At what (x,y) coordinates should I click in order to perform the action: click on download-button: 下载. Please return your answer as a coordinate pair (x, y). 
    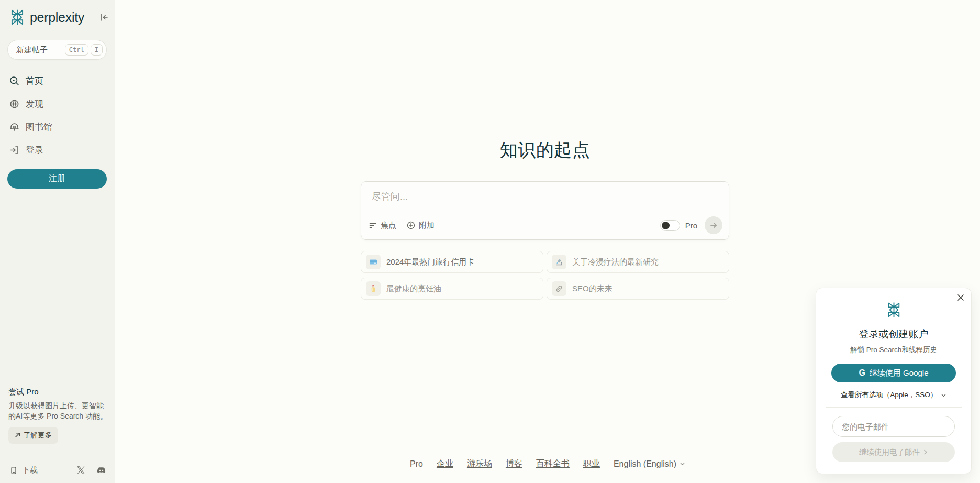
    Looking at the image, I should click on (24, 470).